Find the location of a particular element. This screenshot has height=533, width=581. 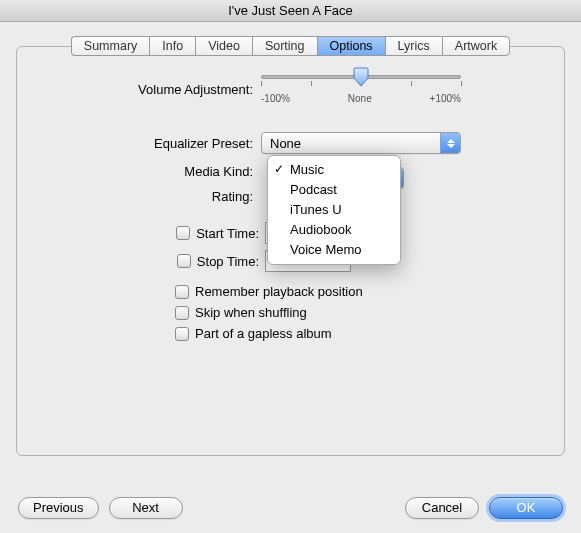

mediakind-label: Media Kind: is located at coordinates (139, 172).